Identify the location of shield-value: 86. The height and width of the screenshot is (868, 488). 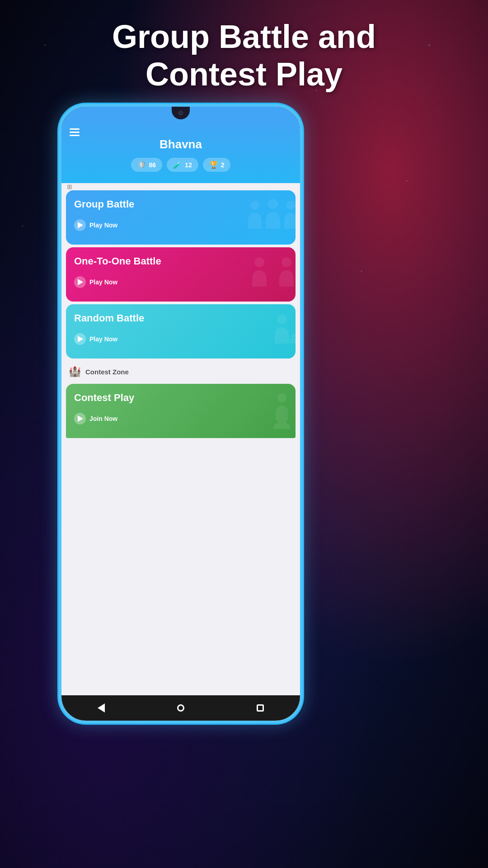
(153, 165).